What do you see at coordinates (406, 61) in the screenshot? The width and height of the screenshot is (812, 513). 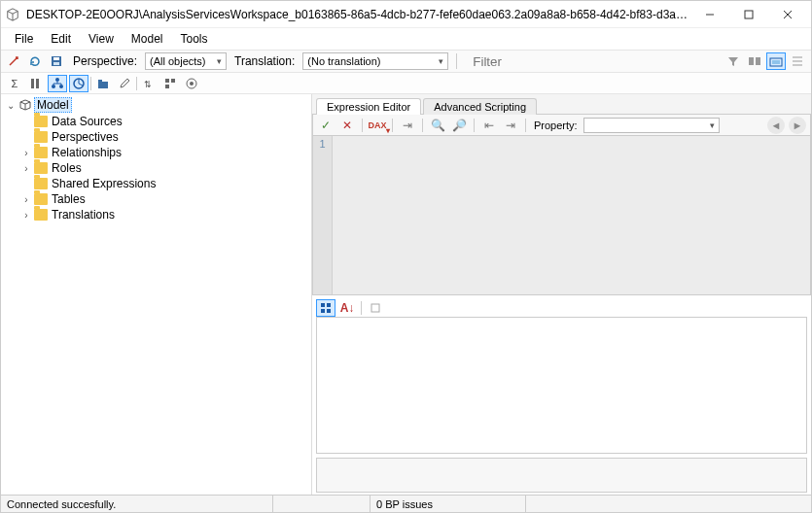 I see `main-toolbar: Perspective: (All objects) ▾ Translation…` at bounding box center [406, 61].